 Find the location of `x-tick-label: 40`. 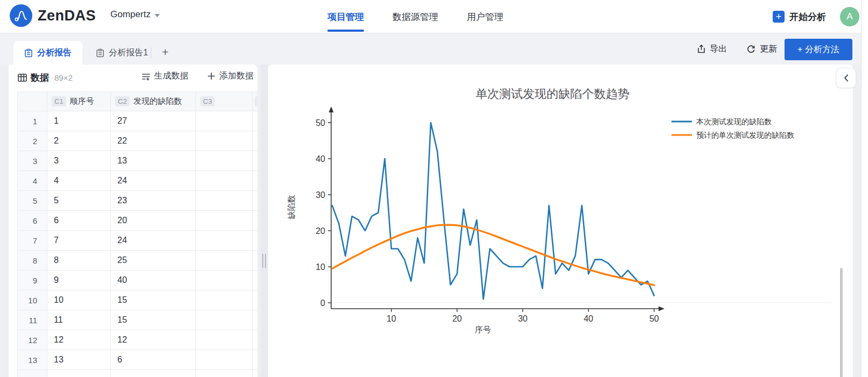

x-tick-label: 40 is located at coordinates (589, 318).